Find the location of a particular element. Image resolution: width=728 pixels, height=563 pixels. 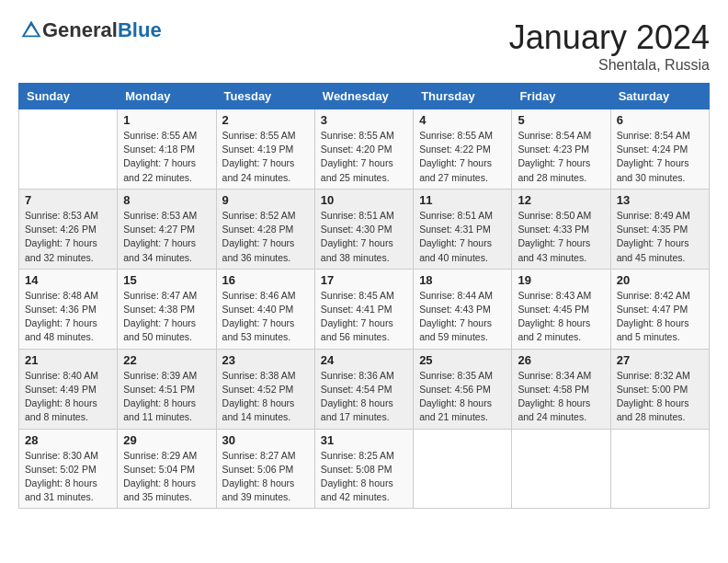

day-number: 27 is located at coordinates (660, 361).